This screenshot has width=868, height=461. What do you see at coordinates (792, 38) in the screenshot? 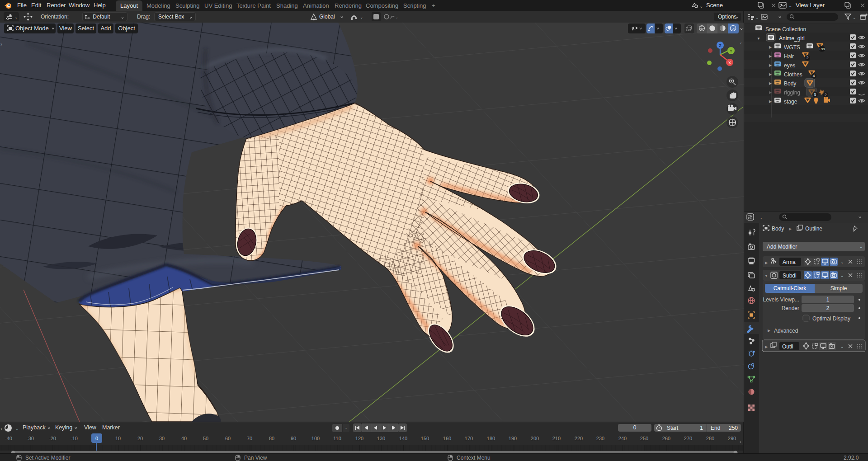
I see `svg-text: Anime_girl` at bounding box center [792, 38].